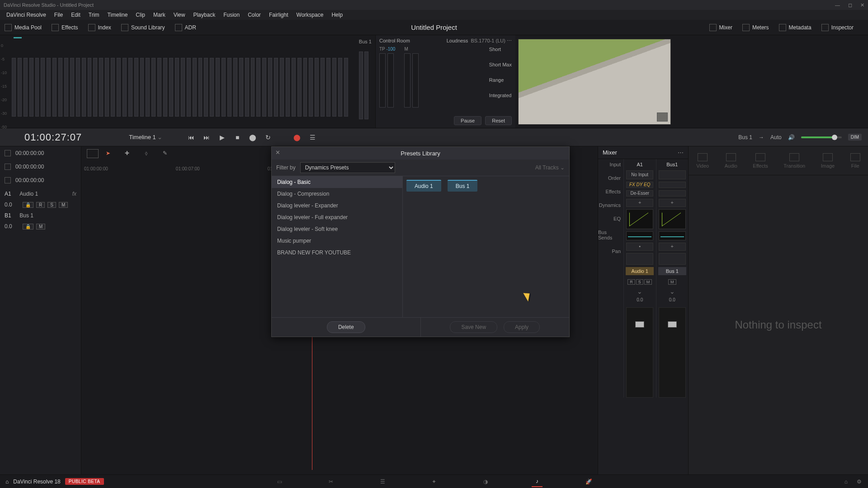 The width and height of the screenshot is (868, 488). What do you see at coordinates (159, 15) in the screenshot?
I see `menu-mark: Mark` at bounding box center [159, 15].